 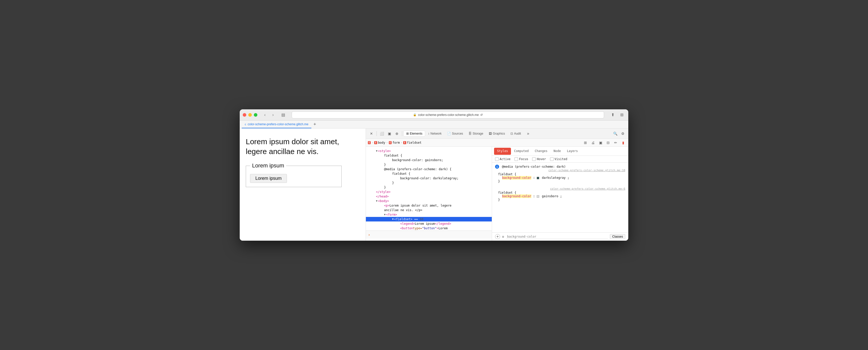 What do you see at coordinates (429, 210) in the screenshot?
I see `html-line: ancillae ne vis. </p>` at bounding box center [429, 210].